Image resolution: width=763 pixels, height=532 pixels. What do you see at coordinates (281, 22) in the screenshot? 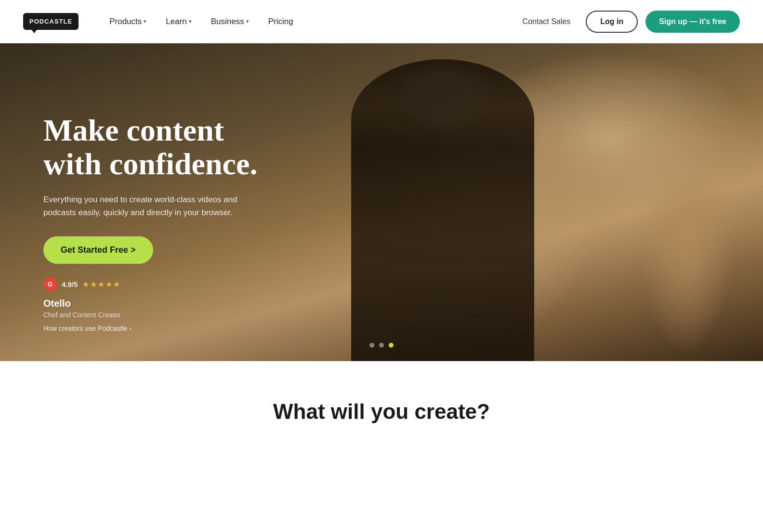
I see `nav-pricing-label: Pricing` at bounding box center [281, 22].